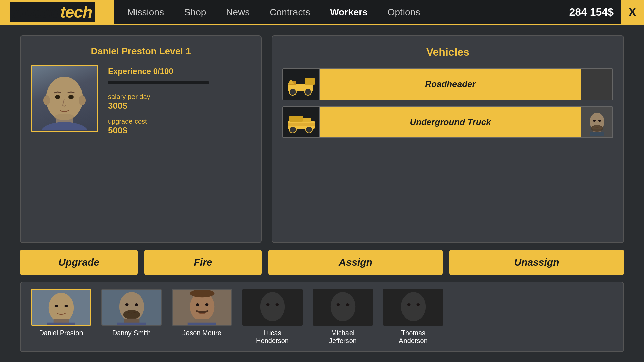 This screenshot has height=362, width=644. What do you see at coordinates (158, 101) in the screenshot?
I see `worker-stats: Experience 0/100 salary per day 300$ upg…` at bounding box center [158, 101].